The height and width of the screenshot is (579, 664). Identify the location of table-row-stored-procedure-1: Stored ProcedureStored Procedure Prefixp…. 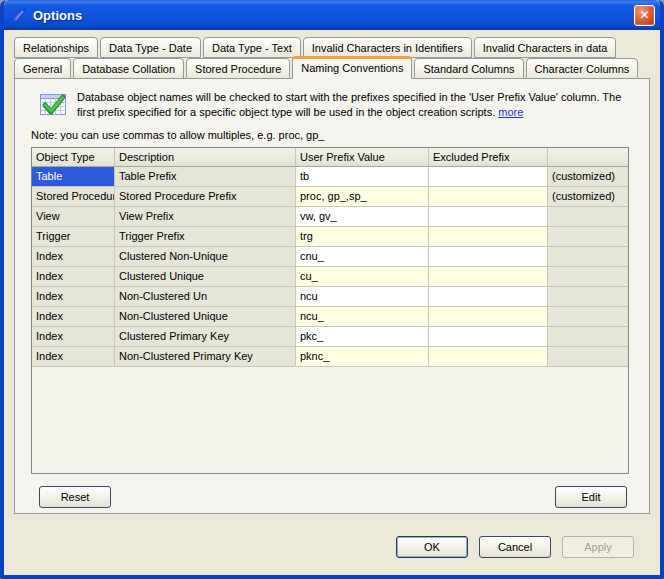
(330, 197).